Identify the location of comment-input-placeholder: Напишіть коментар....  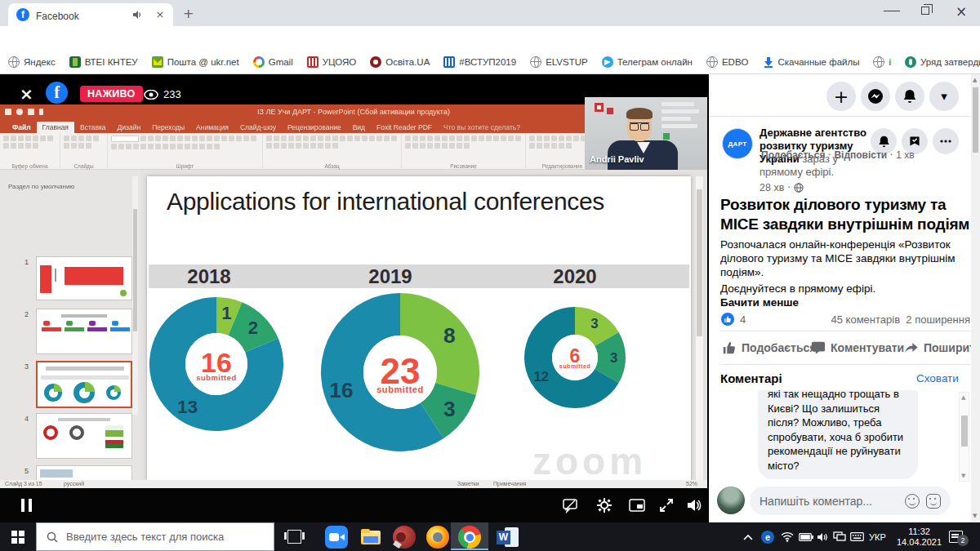
(829, 501).